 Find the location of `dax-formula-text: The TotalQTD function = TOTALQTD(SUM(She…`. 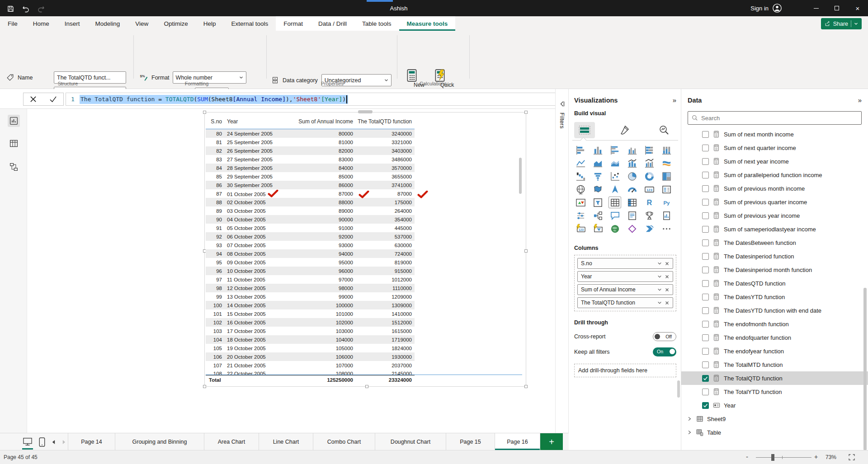

dax-formula-text: The TotalQTD function = TOTALQTD(SUM(She… is located at coordinates (214, 99).